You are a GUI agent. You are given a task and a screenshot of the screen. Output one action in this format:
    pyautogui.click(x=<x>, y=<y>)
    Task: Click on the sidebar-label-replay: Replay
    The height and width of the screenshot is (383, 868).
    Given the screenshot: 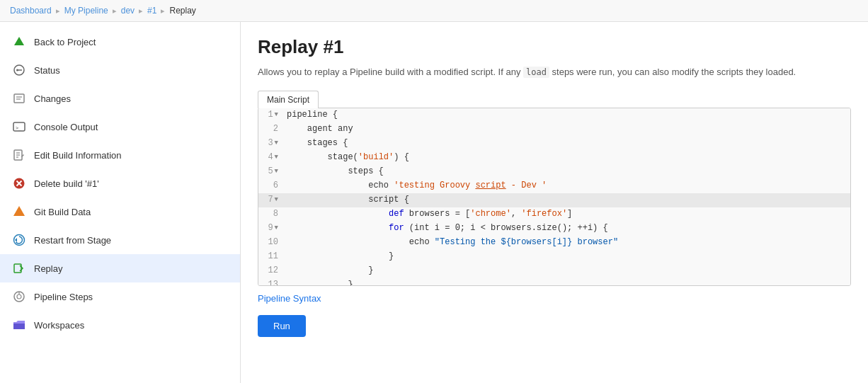 What is the action you would take?
    pyautogui.click(x=48, y=269)
    